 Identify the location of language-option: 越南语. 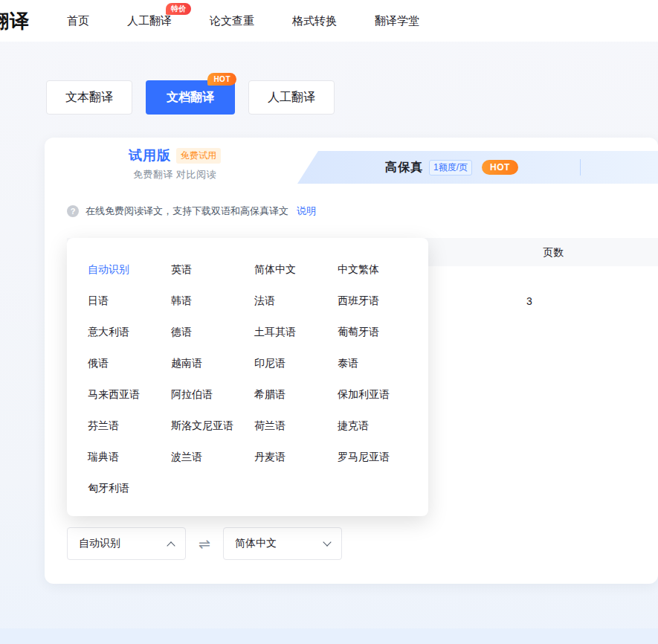
(213, 364).